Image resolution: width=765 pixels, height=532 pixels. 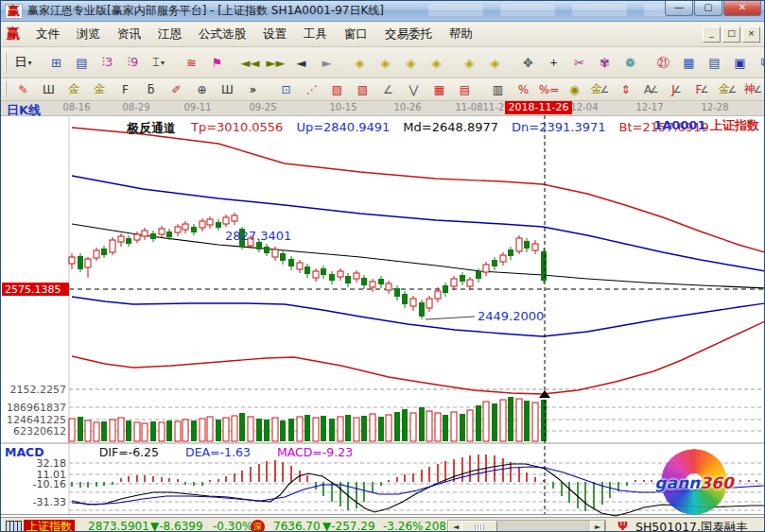 I want to click on fibonacci-grid-icon: F, so click(x=125, y=90).